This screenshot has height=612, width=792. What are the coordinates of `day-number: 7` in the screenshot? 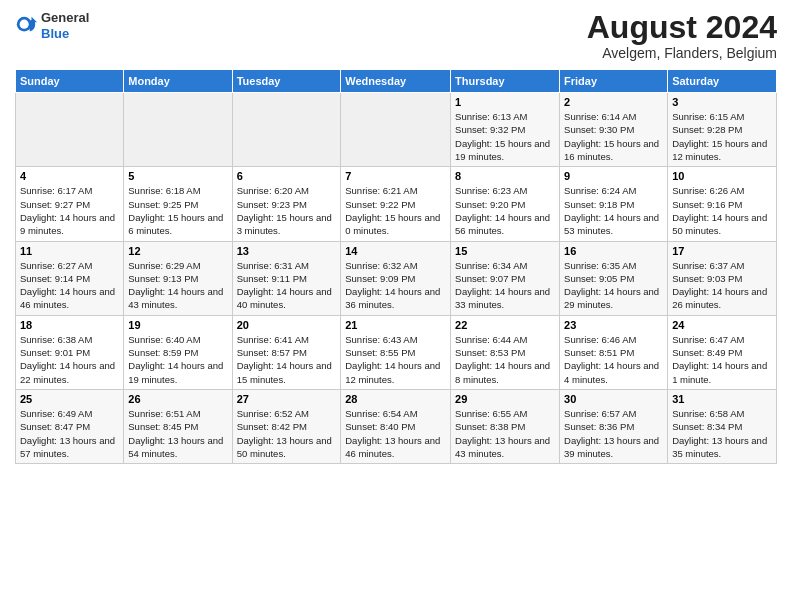 It's located at (396, 176).